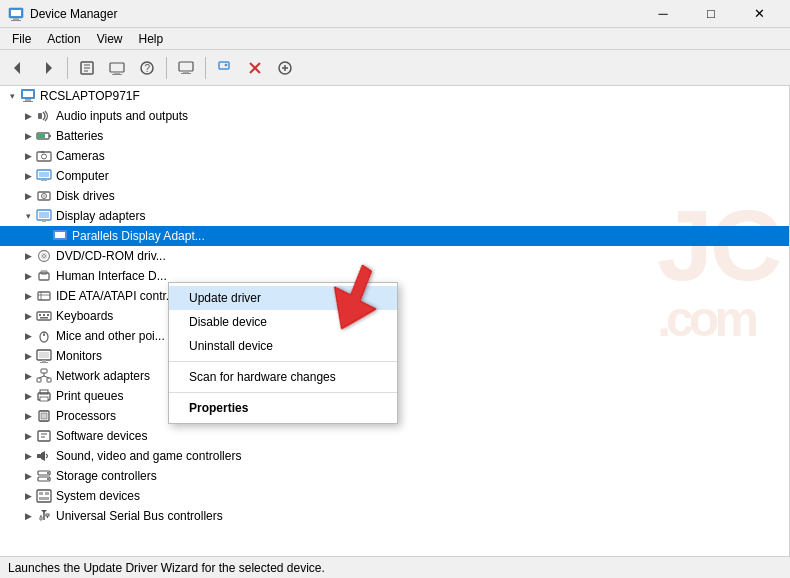  What do you see at coordinates (28, 456) in the screenshot?
I see `sound-expand: ▶` at bounding box center [28, 456].